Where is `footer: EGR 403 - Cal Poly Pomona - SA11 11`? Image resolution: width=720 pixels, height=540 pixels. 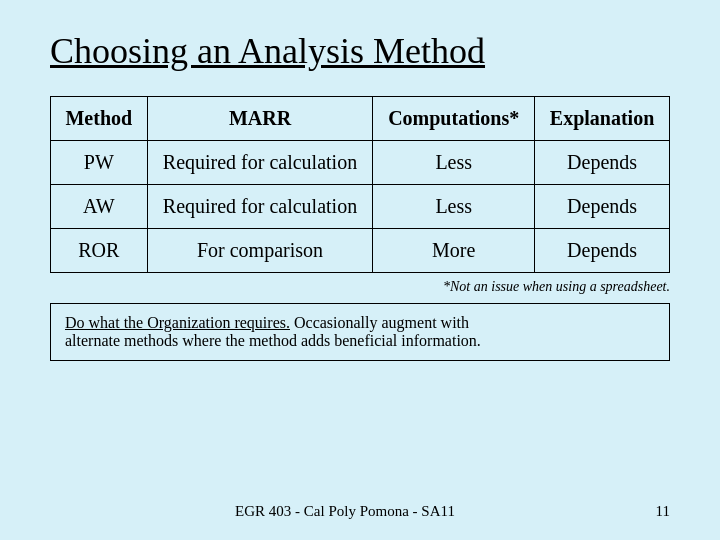 footer: EGR 403 - Cal Poly Pomona - SA11 11 is located at coordinates (360, 512).